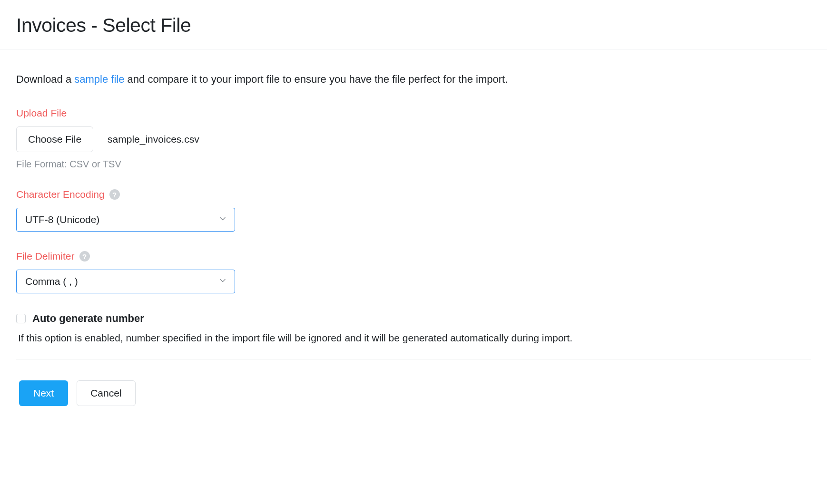  Describe the element at coordinates (99, 79) in the screenshot. I see `sample-file-link: sample file` at that location.